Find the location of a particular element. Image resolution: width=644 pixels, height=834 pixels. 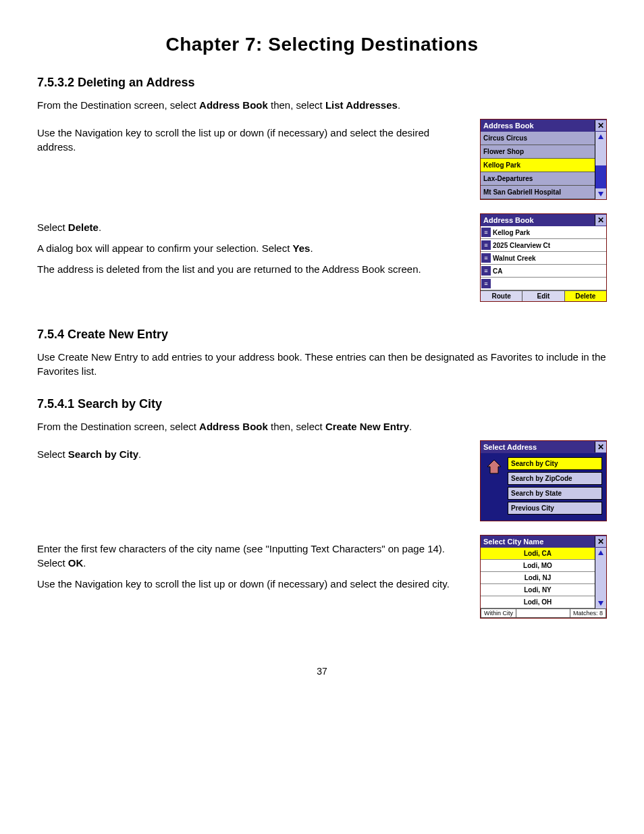

detail-row: ≡CA is located at coordinates (543, 271).